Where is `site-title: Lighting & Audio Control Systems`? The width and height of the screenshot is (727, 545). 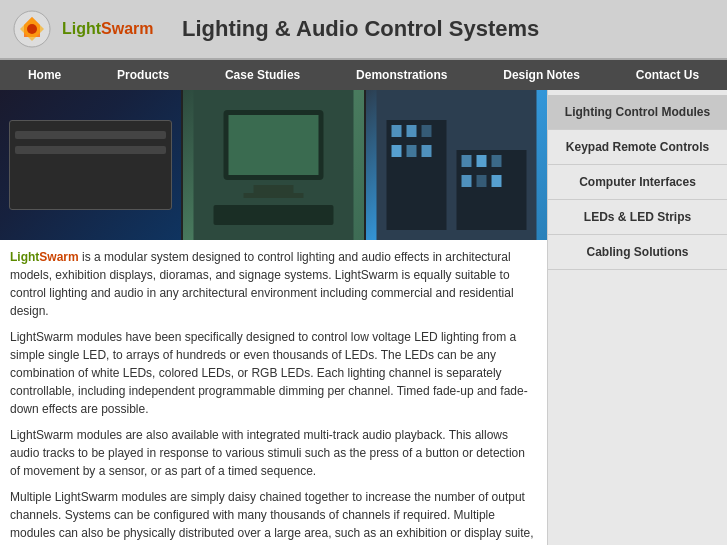 site-title: Lighting & Audio Control Systems is located at coordinates (356, 29).